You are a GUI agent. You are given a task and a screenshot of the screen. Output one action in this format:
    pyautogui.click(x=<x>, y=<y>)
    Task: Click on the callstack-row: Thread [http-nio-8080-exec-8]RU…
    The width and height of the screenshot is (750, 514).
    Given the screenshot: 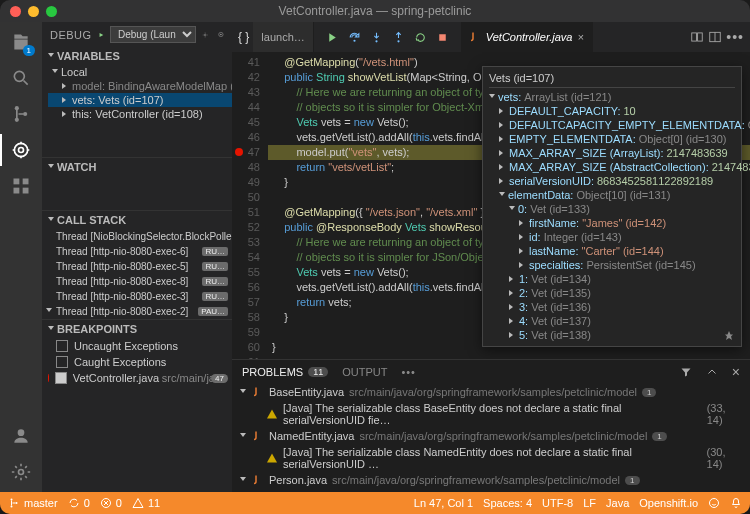 What is the action you would take?
    pyautogui.click(x=137, y=282)
    